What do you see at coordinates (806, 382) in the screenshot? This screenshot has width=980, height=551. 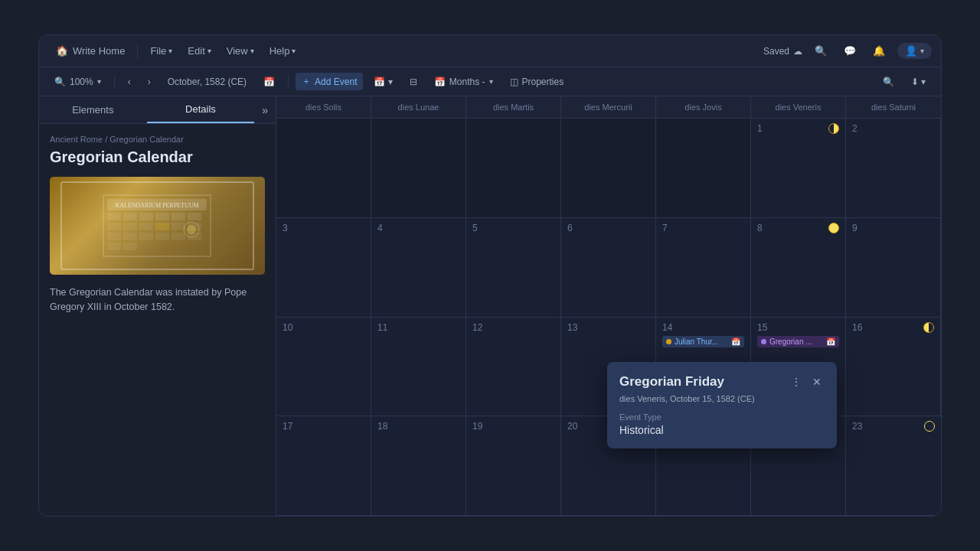 I see `popup-actions: ⋮ ✕` at bounding box center [806, 382].